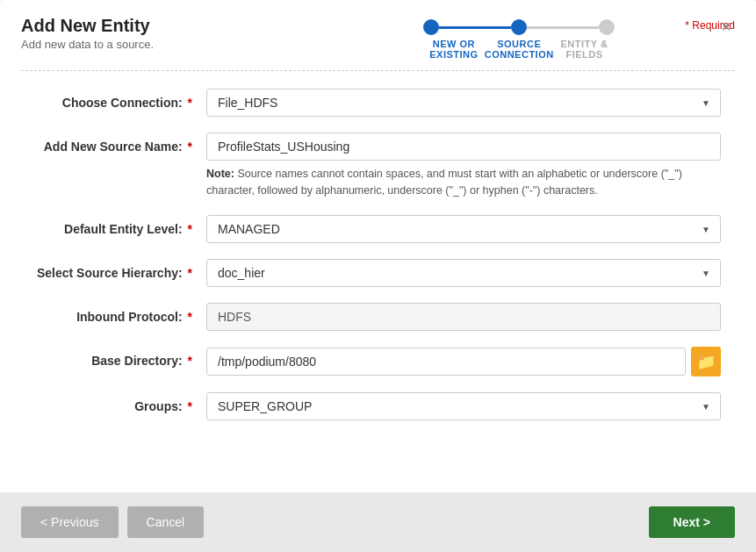  I want to click on step-label-2: SOURCE CONNECTION, so click(520, 49).